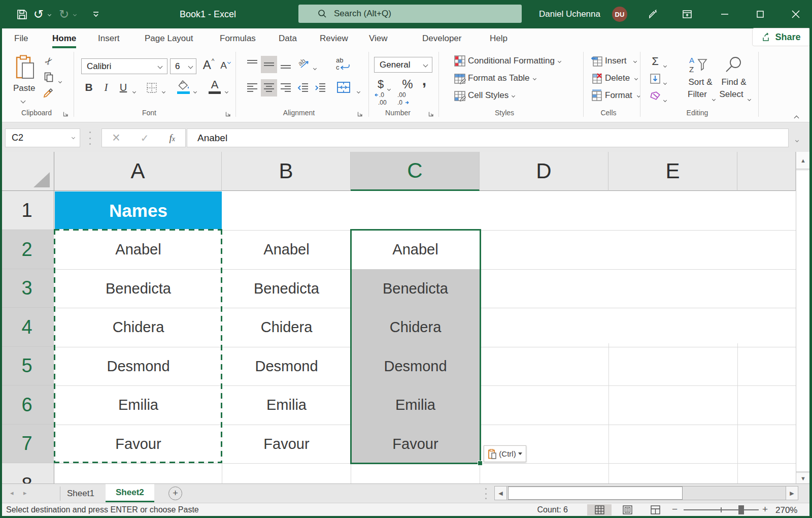  Describe the element at coordinates (90, 138) in the screenshot. I see `namebox-splitter` at that location.